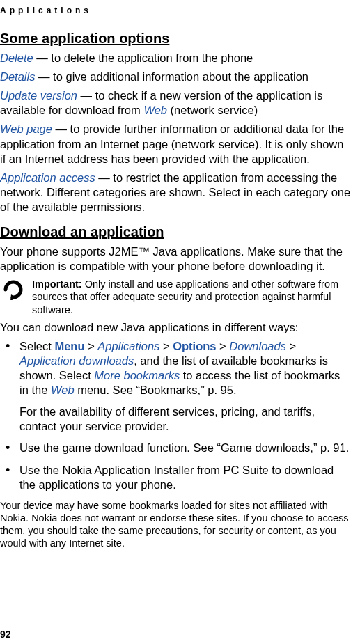 This screenshot has height=644, width=360. I want to click on list-item: Select Menu > Applications > Options > D…, so click(185, 387).